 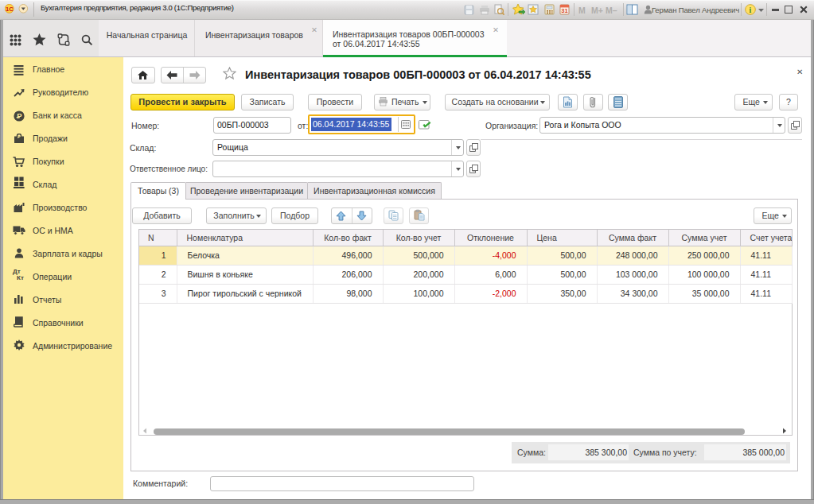 What do you see at coordinates (564, 11) in the screenshot?
I see `svg-text: 31` at bounding box center [564, 11].